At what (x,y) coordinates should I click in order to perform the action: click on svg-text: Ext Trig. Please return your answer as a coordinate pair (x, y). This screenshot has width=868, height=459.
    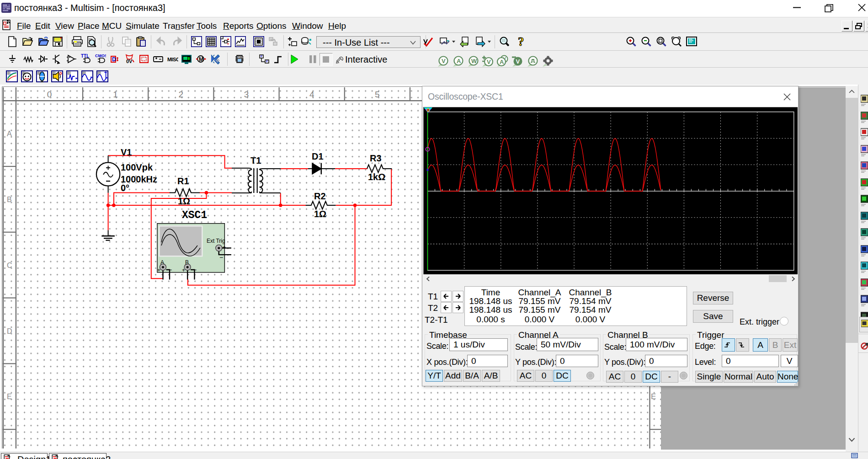
    Looking at the image, I should click on (216, 241).